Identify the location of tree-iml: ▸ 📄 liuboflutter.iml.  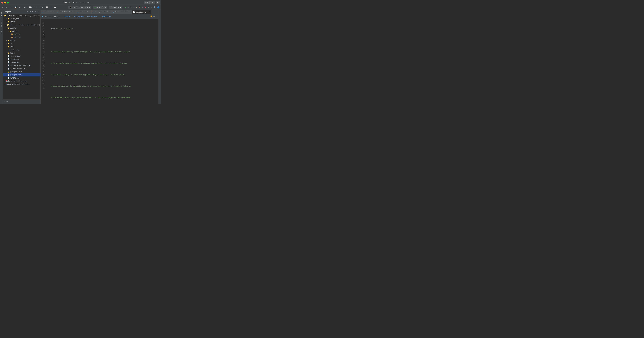
(22, 69).